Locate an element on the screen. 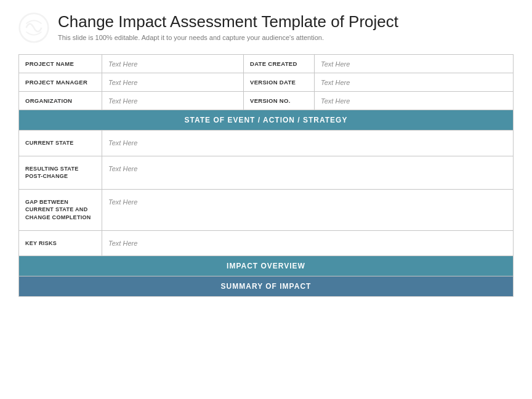 The height and width of the screenshot is (399, 532). label-organization: ORGANIZATION is located at coordinates (60, 101).